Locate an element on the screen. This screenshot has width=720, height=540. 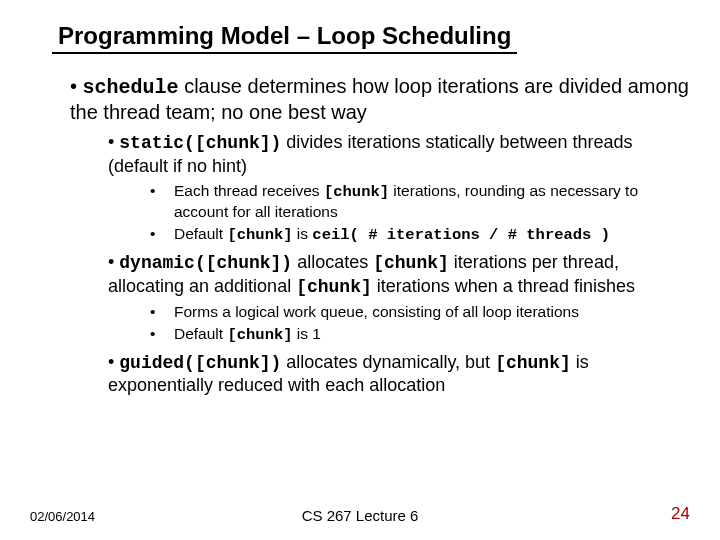
text: Forms a logical work queue, consisting o… is located at coordinates (432, 312).